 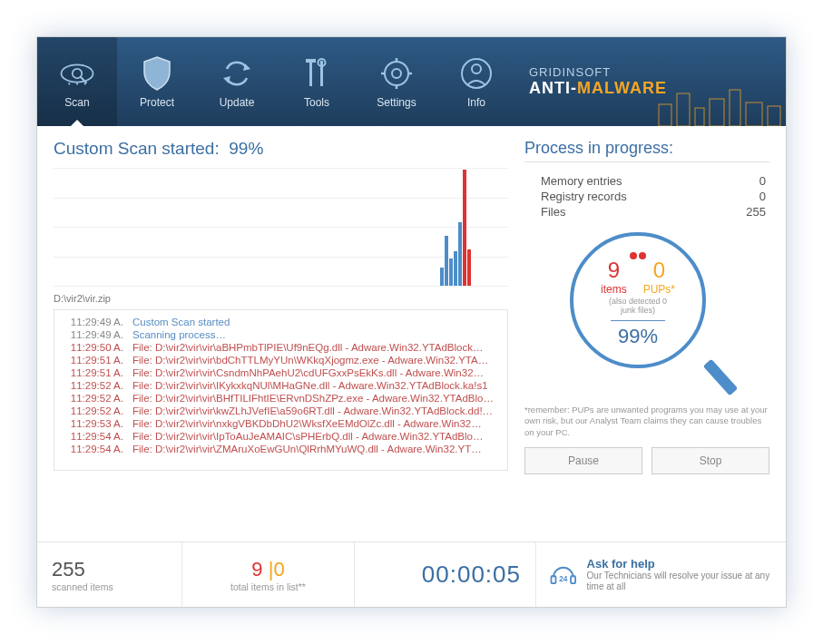 What do you see at coordinates (281, 322) in the screenshot?
I see `log-row: 11:29:49 A.Custom Scan started` at bounding box center [281, 322].